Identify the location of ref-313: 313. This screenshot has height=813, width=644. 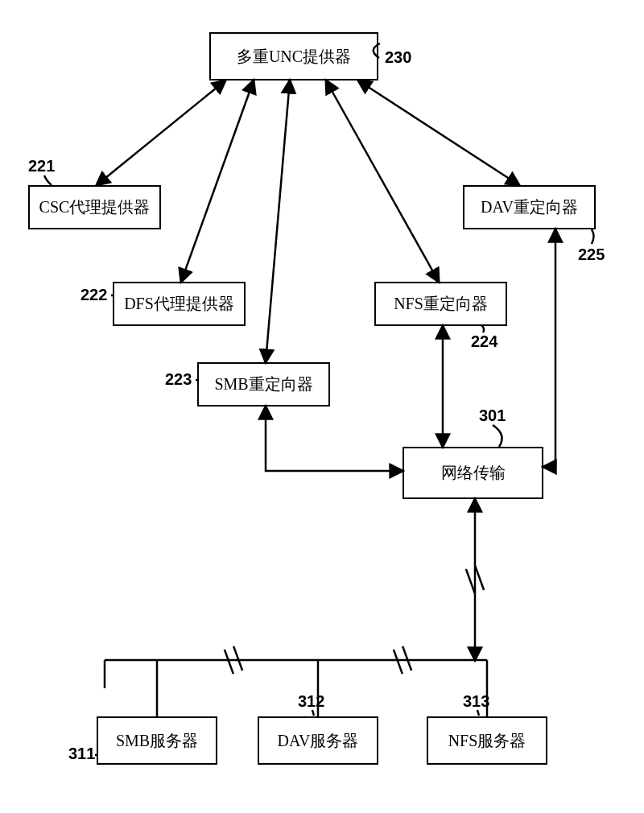
(477, 702).